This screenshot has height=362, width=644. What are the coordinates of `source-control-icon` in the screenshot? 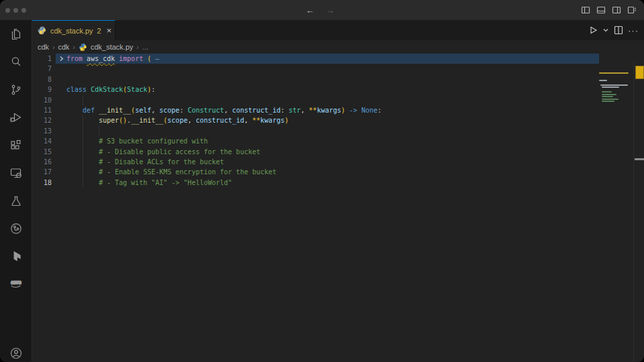 It's located at (16, 90).